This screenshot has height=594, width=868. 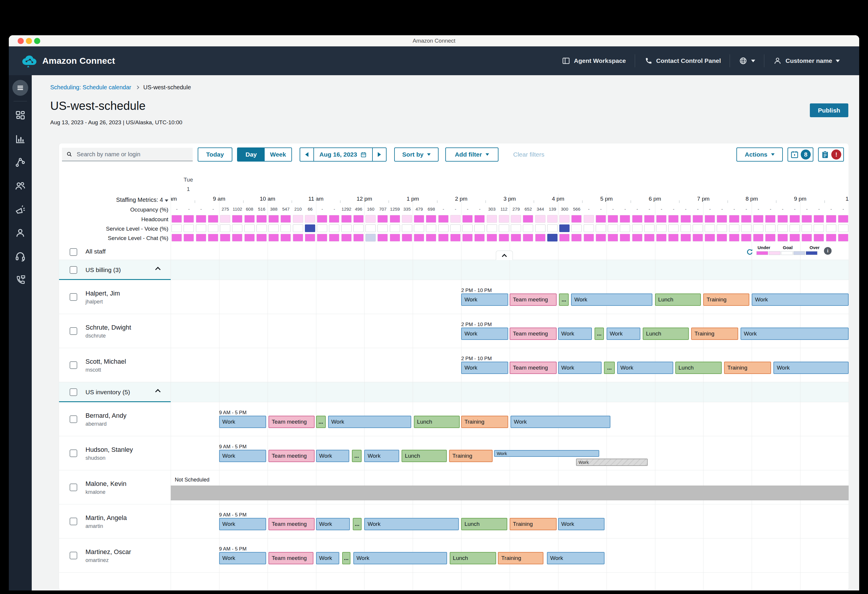 I want to click on previous-day-button, so click(x=307, y=155).